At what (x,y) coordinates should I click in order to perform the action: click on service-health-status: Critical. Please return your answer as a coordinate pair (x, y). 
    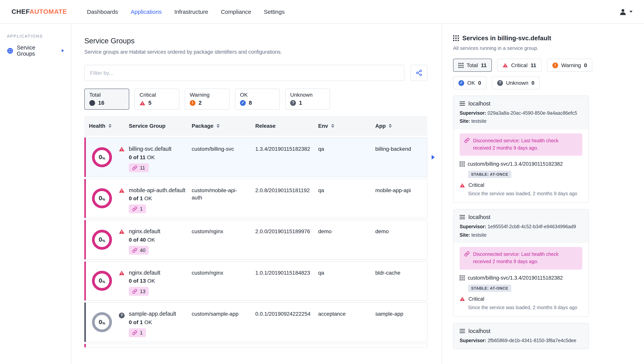
    Looking at the image, I should click on (476, 299).